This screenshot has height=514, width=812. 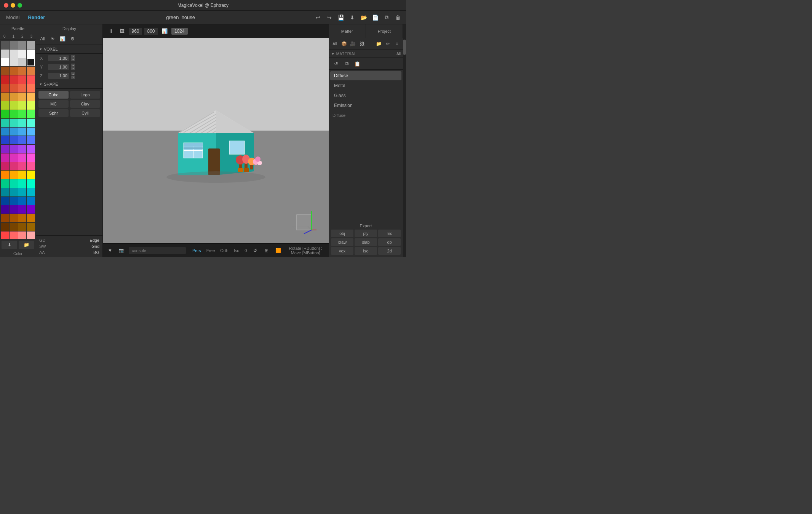 What do you see at coordinates (73, 67) in the screenshot?
I see `voxel-y-spinner: ▲ ▼` at bounding box center [73, 67].